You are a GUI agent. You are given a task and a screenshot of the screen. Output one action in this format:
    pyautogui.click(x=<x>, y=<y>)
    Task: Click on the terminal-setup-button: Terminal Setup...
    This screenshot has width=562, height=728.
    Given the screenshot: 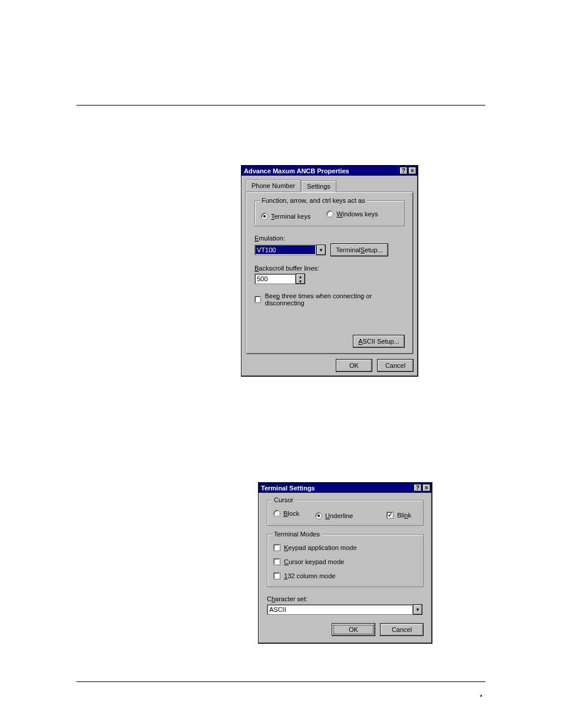 What is the action you would take?
    pyautogui.click(x=359, y=250)
    